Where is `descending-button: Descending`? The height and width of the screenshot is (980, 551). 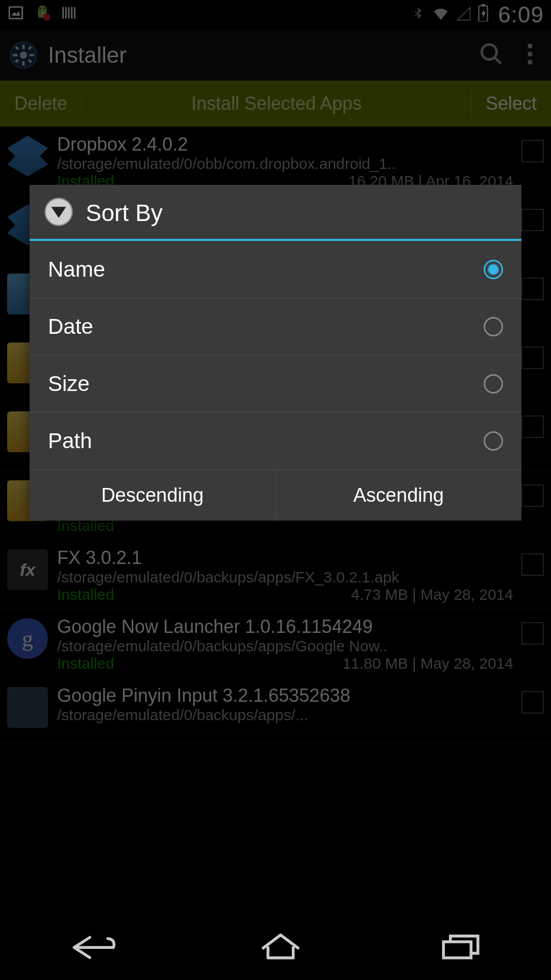
descending-button: Descending is located at coordinates (153, 495).